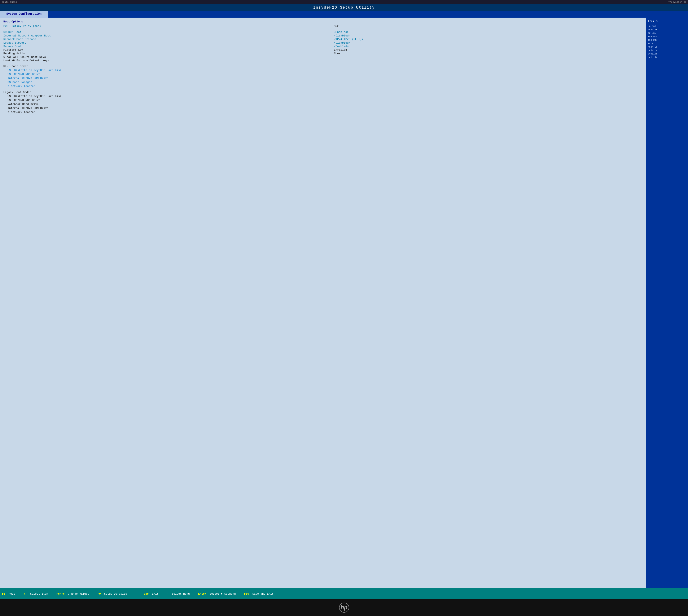  Describe the element at coordinates (169, 53) in the screenshot. I see `pending-action-label: Pending Action` at that location.